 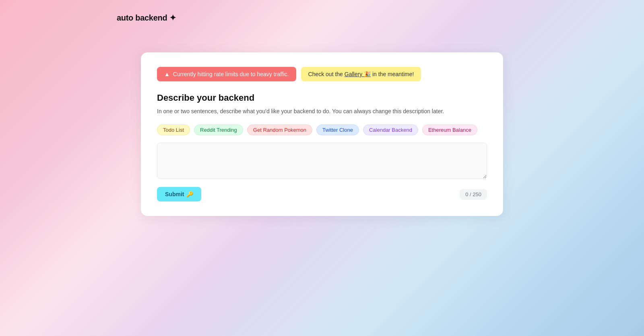 I want to click on submit-label: Submit, so click(x=175, y=194).